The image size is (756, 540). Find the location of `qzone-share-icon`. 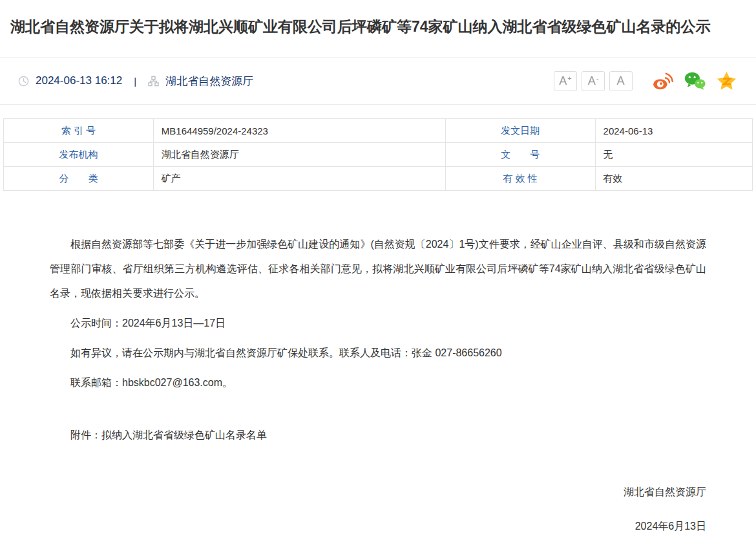

qzone-share-icon is located at coordinates (726, 81).